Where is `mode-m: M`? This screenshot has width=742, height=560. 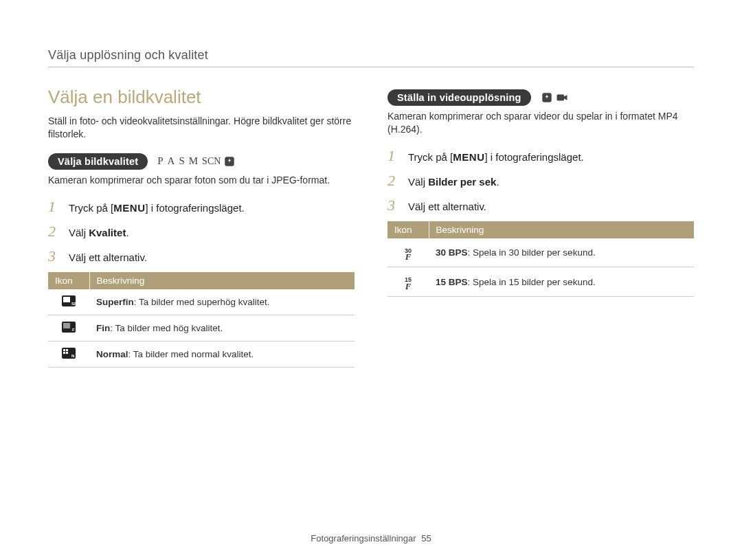 mode-m: M is located at coordinates (194, 161).